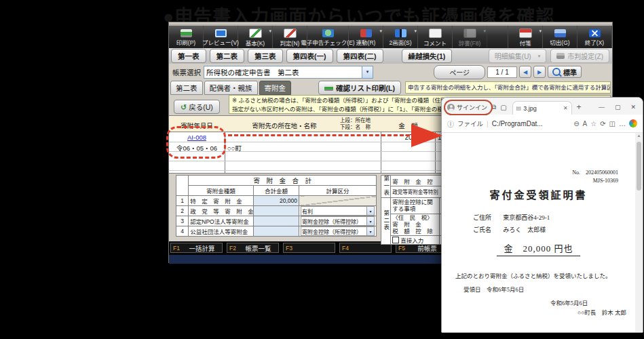 The image size is (644, 339). What do you see at coordinates (400, 42) in the screenshot?
I see `button-label: 2画面(S)` at bounding box center [400, 42].